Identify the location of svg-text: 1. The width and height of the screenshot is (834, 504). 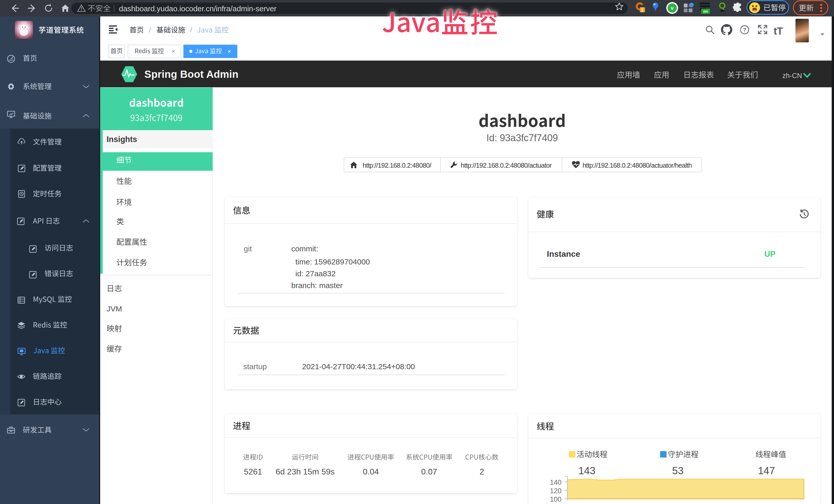
(642, 10).